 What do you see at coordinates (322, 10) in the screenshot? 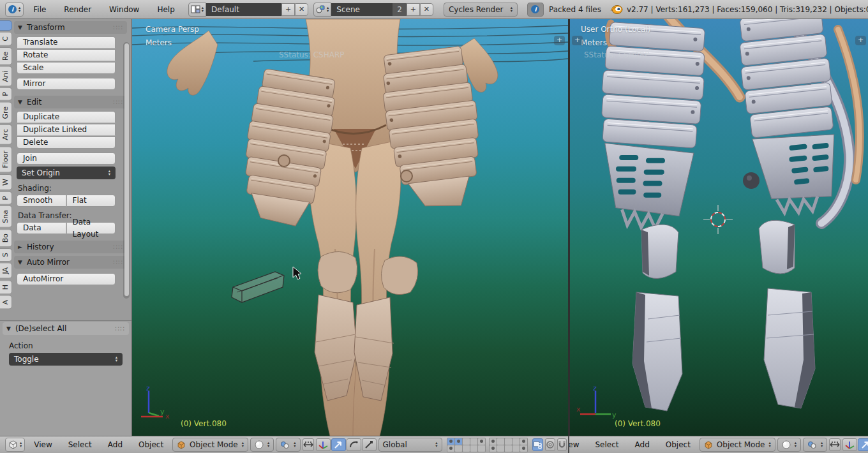
I see `scene-browse-button: ▴▾` at bounding box center [322, 10].